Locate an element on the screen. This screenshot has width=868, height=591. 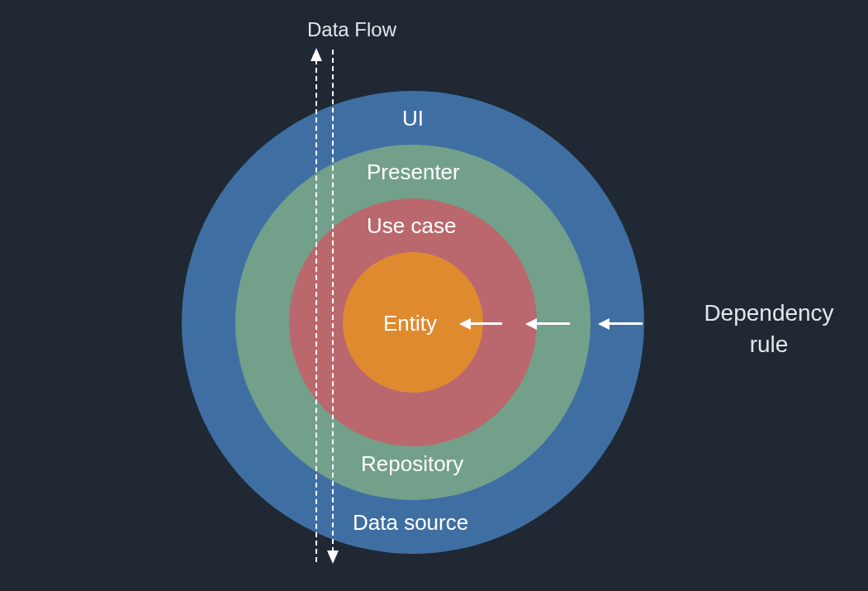
dependency-arrow-1-icon is located at coordinates (486, 324).